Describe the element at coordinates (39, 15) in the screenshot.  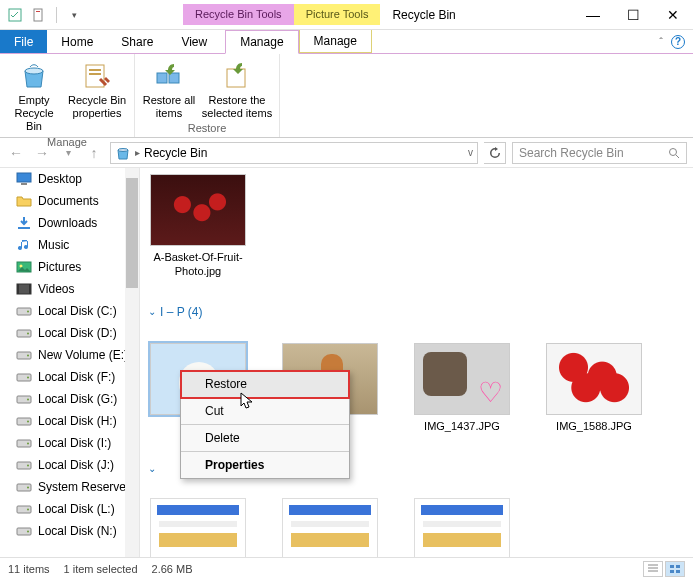
I see `qat-new-icon` at that location.